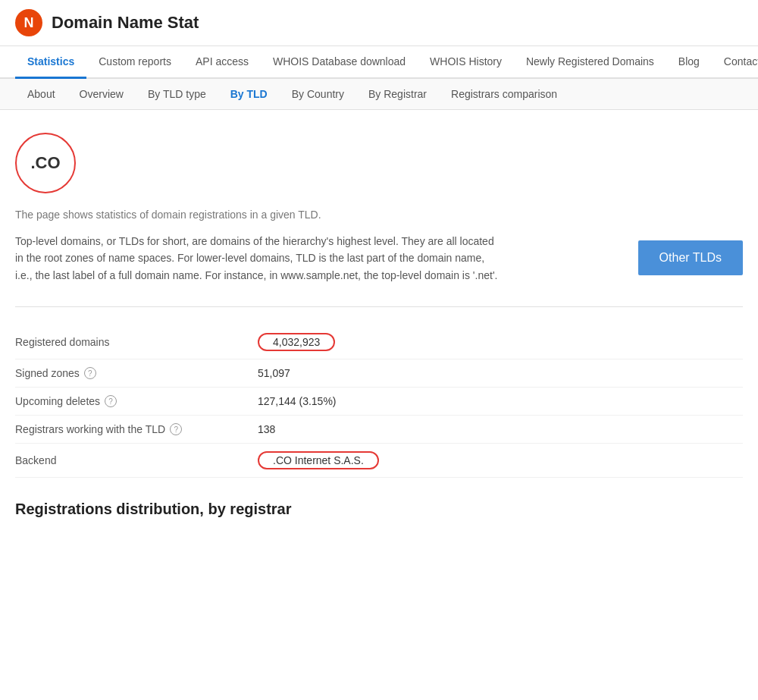 The height and width of the screenshot is (700, 758). I want to click on main-nav-item-statistics: Statistics, so click(51, 62).